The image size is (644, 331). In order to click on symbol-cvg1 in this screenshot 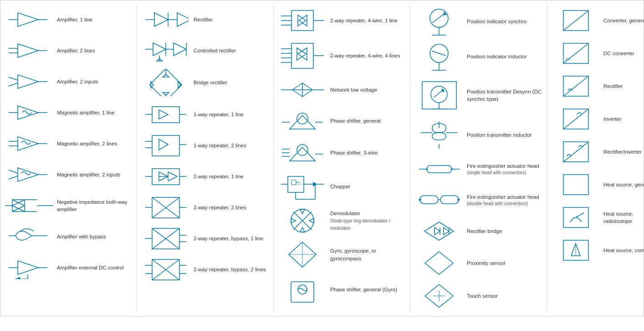, I will do `click(576, 21)`.